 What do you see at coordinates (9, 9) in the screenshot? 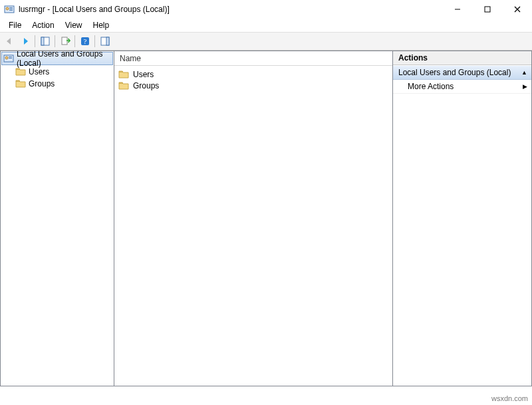
I see `app-icon` at bounding box center [9, 9].